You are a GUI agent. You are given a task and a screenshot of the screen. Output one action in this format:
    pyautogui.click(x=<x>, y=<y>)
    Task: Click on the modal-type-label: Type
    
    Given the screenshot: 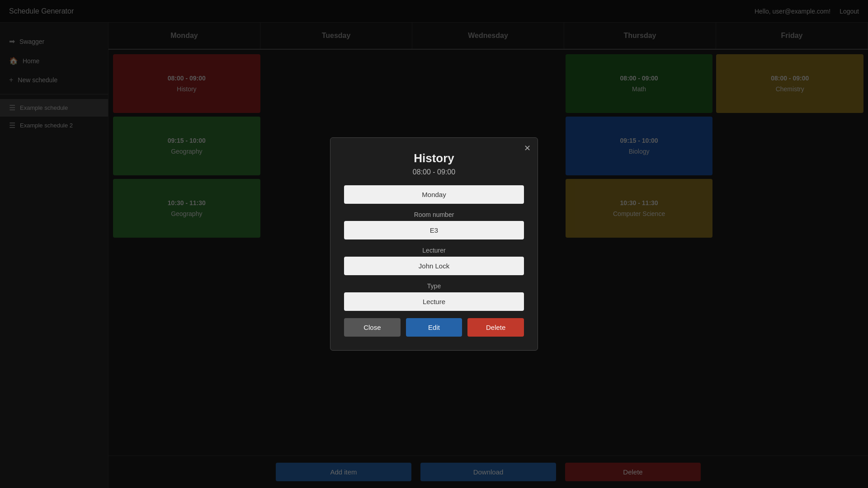 What is the action you would take?
    pyautogui.click(x=434, y=286)
    